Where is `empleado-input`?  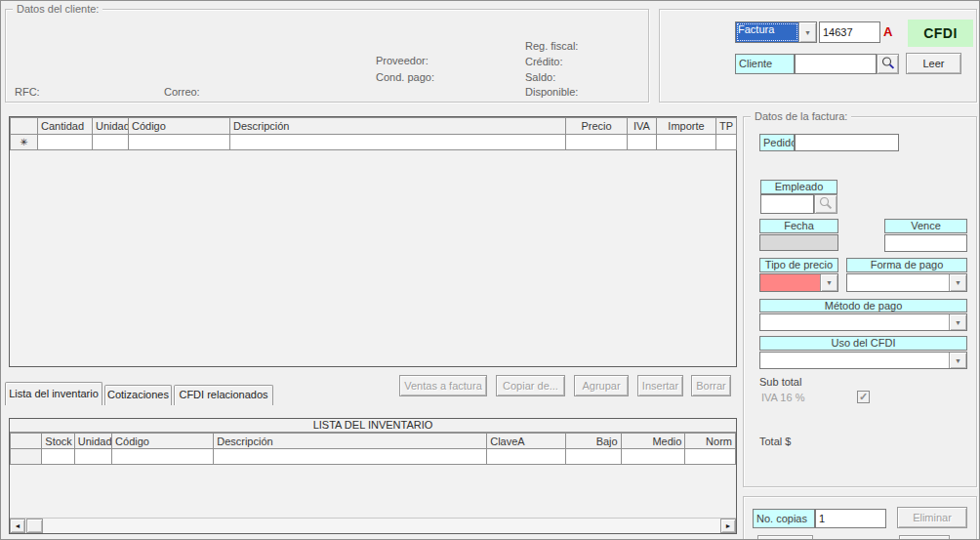 empleado-input is located at coordinates (787, 204).